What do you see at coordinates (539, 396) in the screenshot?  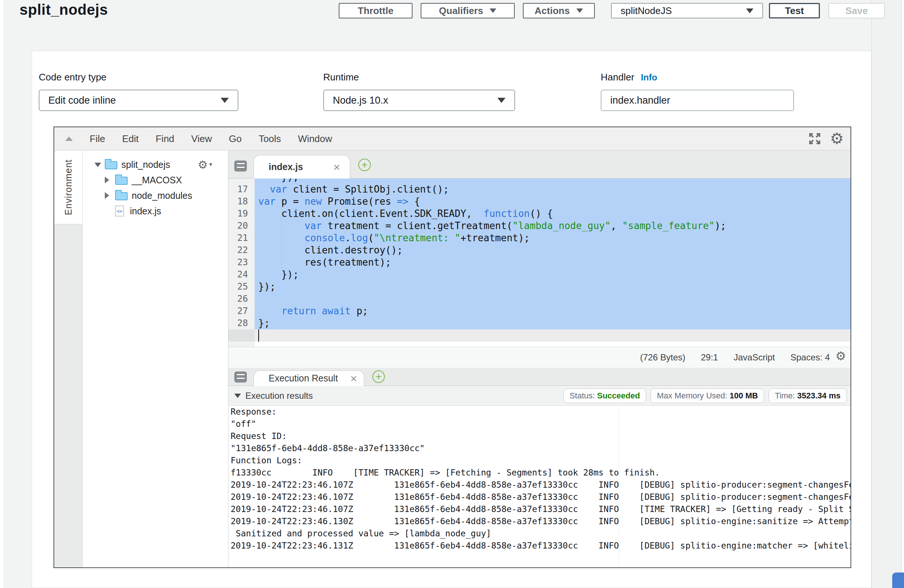 I see `execution-results-header: Execution results Status: SucceededMax M…` at bounding box center [539, 396].